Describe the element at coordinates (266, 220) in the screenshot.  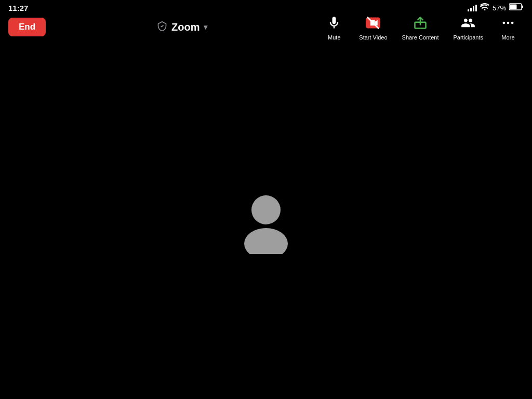
I see `avatar-placeholder` at that location.